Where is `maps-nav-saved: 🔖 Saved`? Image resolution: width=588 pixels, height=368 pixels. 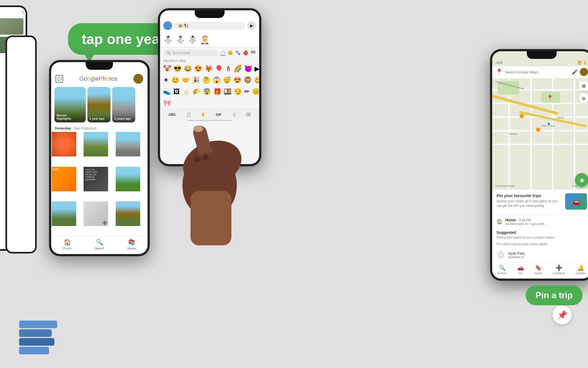 maps-nav-saved: 🔖 Saved is located at coordinates (538, 270).